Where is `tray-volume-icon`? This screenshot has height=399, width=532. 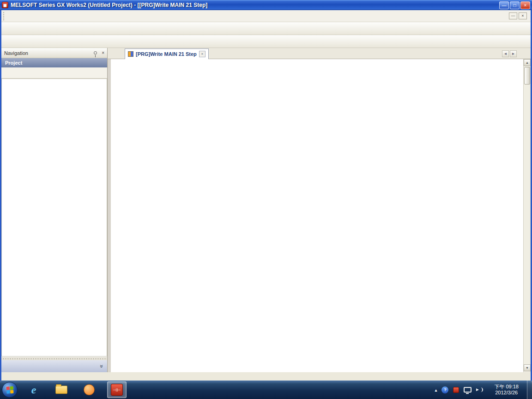
tray-volume-icon is located at coordinates (479, 390).